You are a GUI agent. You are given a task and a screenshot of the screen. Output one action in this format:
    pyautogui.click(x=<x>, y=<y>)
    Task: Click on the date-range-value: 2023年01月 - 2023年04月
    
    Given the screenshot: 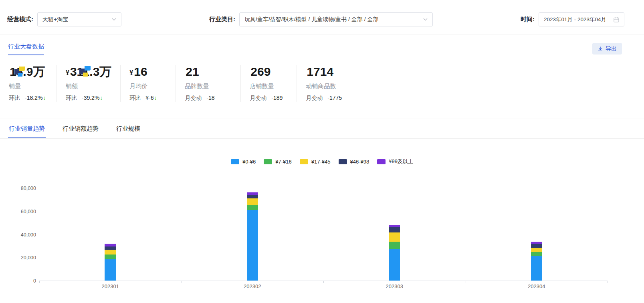 What is the action you would take?
    pyautogui.click(x=575, y=20)
    